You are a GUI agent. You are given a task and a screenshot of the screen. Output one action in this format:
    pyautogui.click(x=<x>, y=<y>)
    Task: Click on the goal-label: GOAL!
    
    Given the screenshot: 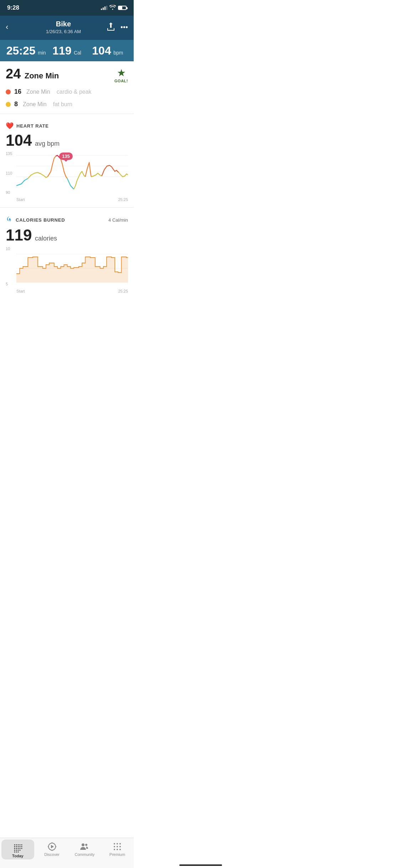 What is the action you would take?
    pyautogui.click(x=121, y=81)
    